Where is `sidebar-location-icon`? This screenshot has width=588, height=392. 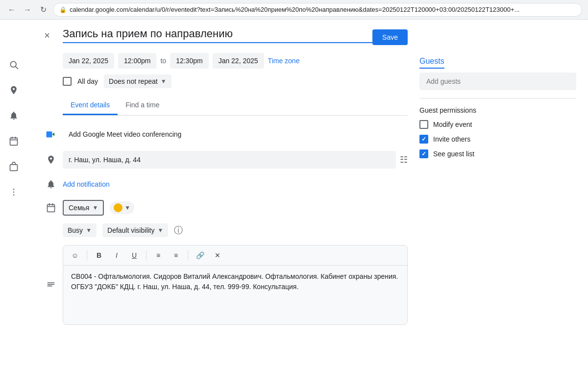
sidebar-location-icon is located at coordinates (14, 90).